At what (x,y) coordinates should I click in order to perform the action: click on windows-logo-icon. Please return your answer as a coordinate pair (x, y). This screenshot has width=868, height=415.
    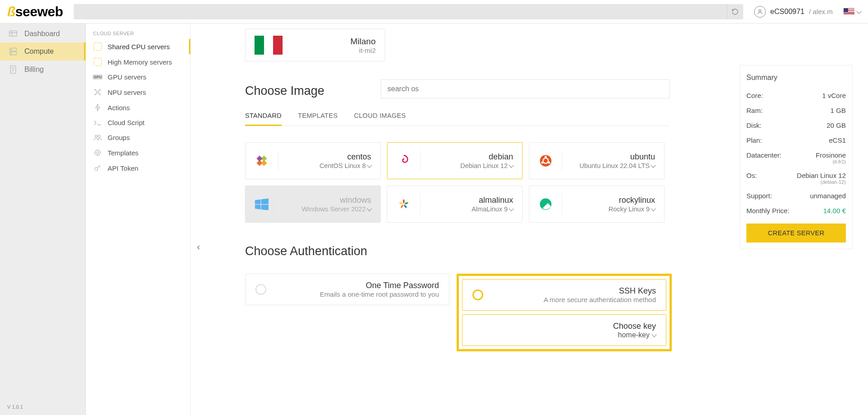
    Looking at the image, I should click on (262, 204).